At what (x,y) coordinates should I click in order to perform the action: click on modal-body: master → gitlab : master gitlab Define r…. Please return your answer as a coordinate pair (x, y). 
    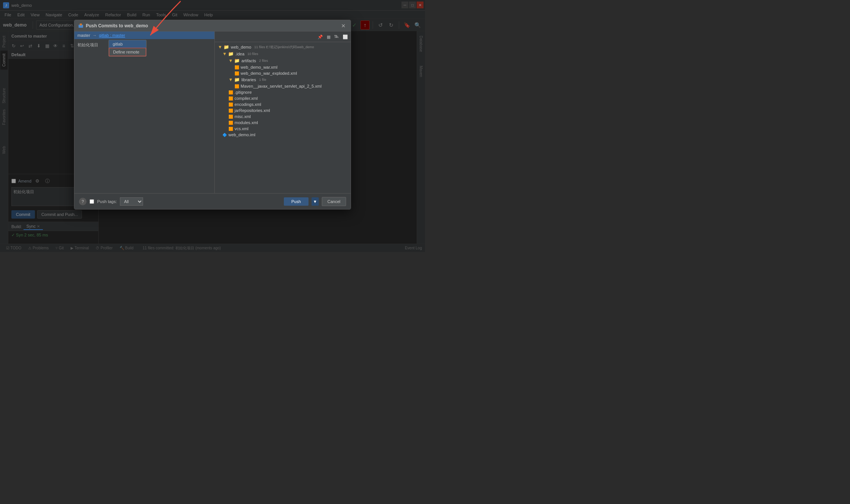
    Looking at the image, I should click on (212, 112).